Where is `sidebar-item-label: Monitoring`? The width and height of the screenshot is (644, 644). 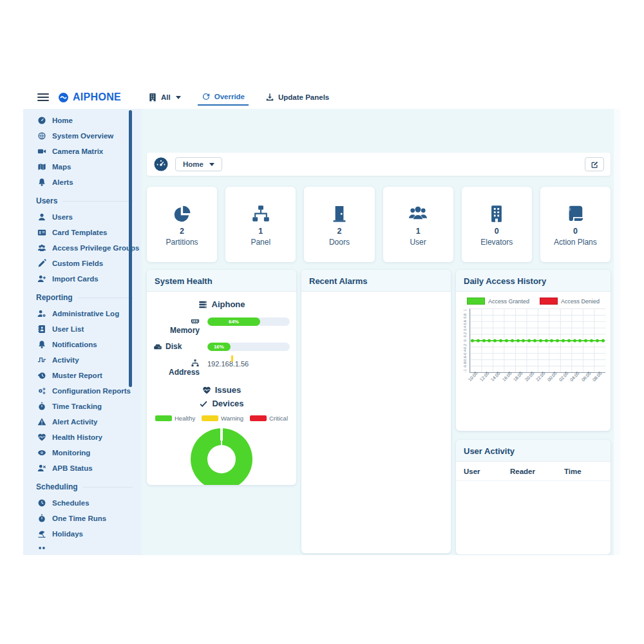 sidebar-item-label: Monitoring is located at coordinates (71, 453).